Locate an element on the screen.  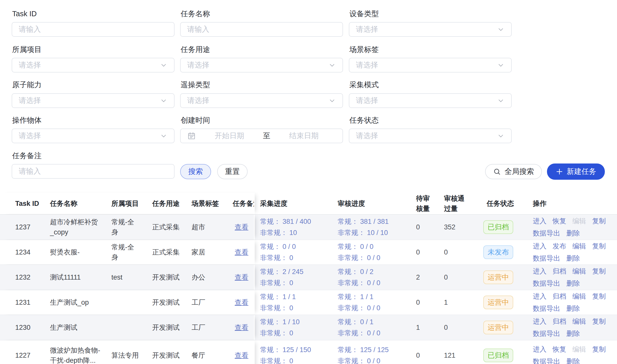
cell-task-name: 微波炉加热食物-干扰-depth降... is located at coordinates (79, 352).